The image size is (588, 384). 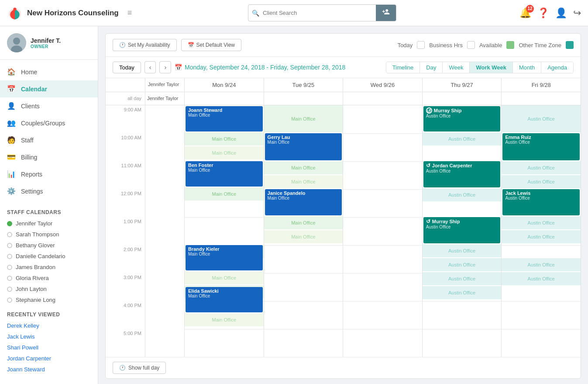 I want to click on event-sub-elida: Main Office, so click(x=224, y=296).